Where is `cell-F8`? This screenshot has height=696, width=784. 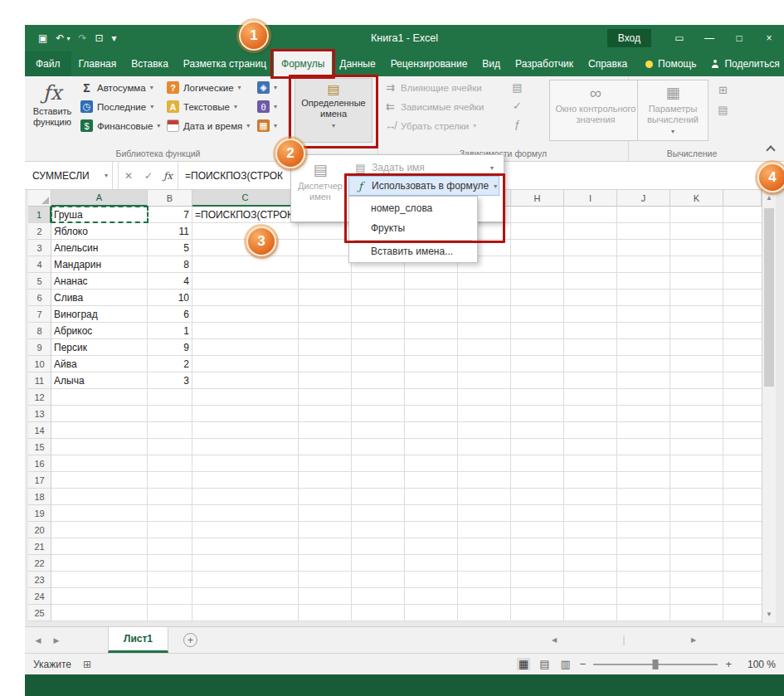 cell-F8 is located at coordinates (431, 331).